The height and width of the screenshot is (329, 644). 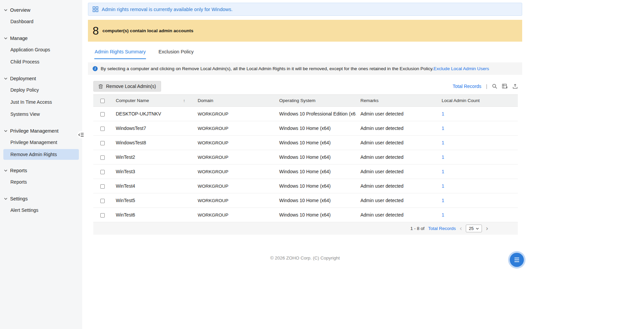 I want to click on sidebar-section-header-overview: Overview, so click(x=41, y=10).